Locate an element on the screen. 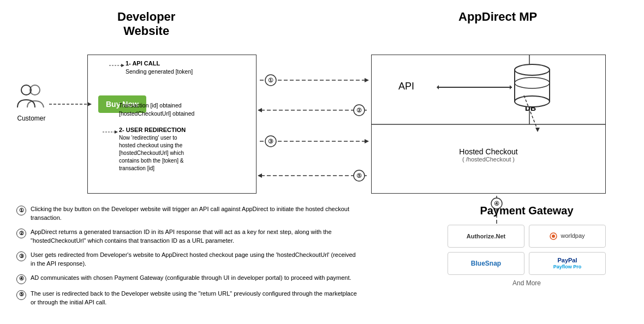 This screenshot has height=324, width=644. payment-gateway-section: Payment Gateway Authorize.Net worldpay B… is located at coordinates (527, 245).